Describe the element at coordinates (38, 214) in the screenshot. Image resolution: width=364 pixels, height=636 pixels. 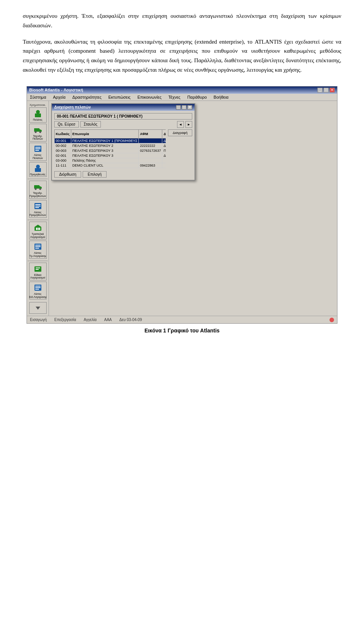
I see `sidebar-label-listes-promithefton: Λίστες Προμηθευτών` at that location.